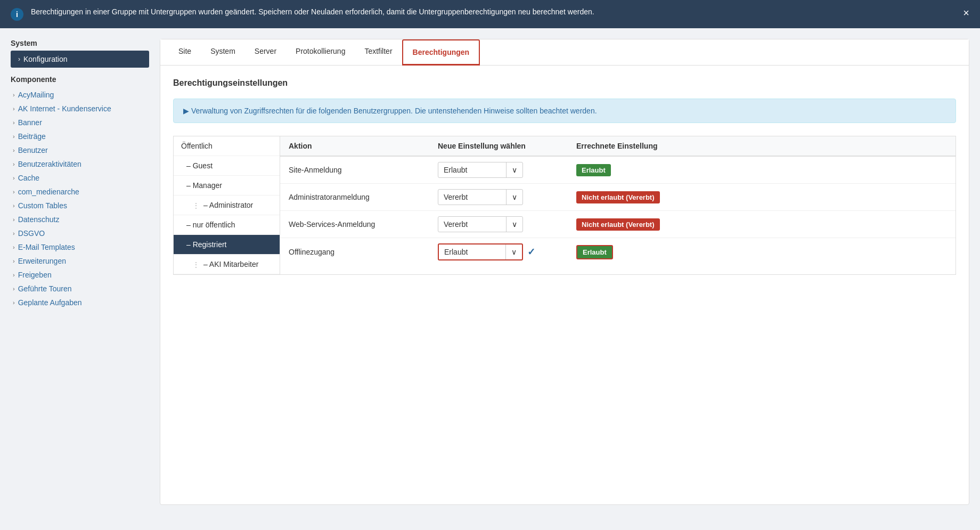 This screenshot has height=530, width=980. Describe the element at coordinates (441, 52) in the screenshot. I see `tab-berechtigungen: Berechtigungen` at that location.